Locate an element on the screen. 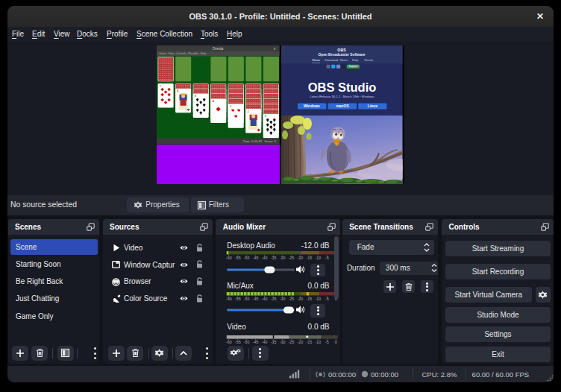  svg-text: K is located at coordinates (178, 91).